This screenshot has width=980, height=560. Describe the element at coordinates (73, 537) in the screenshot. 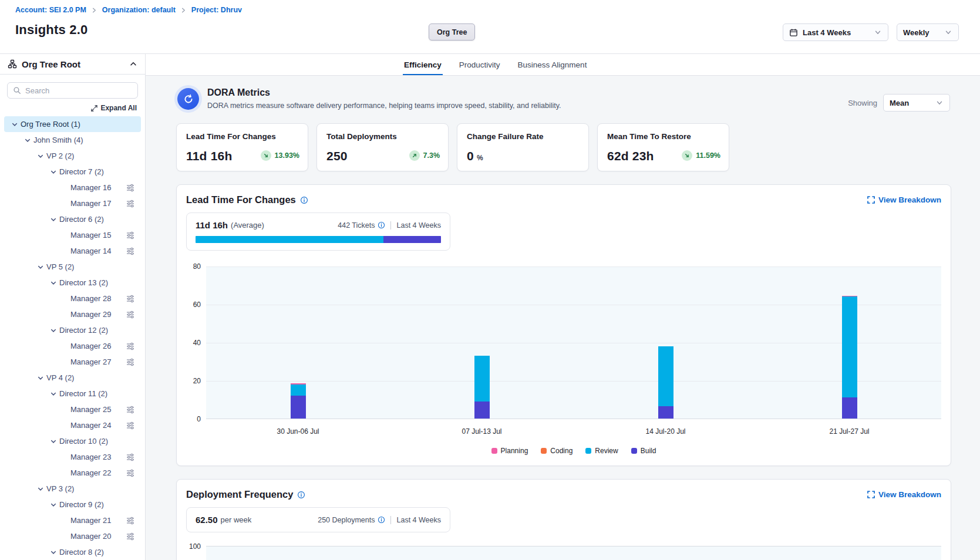

I see `tree-item: Manager 20` at that location.